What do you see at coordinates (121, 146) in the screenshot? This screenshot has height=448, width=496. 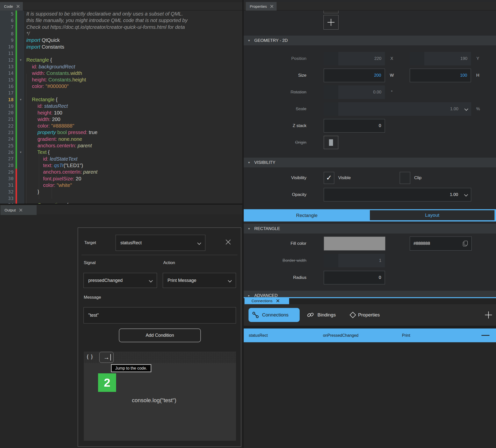 I see `code-line: 25 anchors.centerIn: parent` at bounding box center [121, 146].